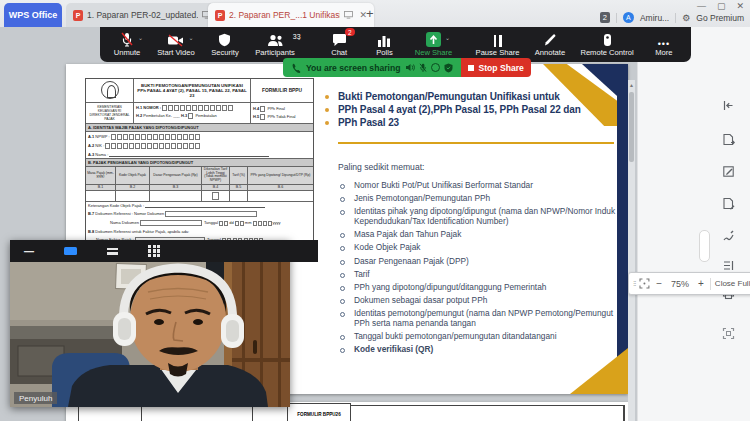 The height and width of the screenshot is (421, 750). I want to click on zoom-level: 75%, so click(680, 284).